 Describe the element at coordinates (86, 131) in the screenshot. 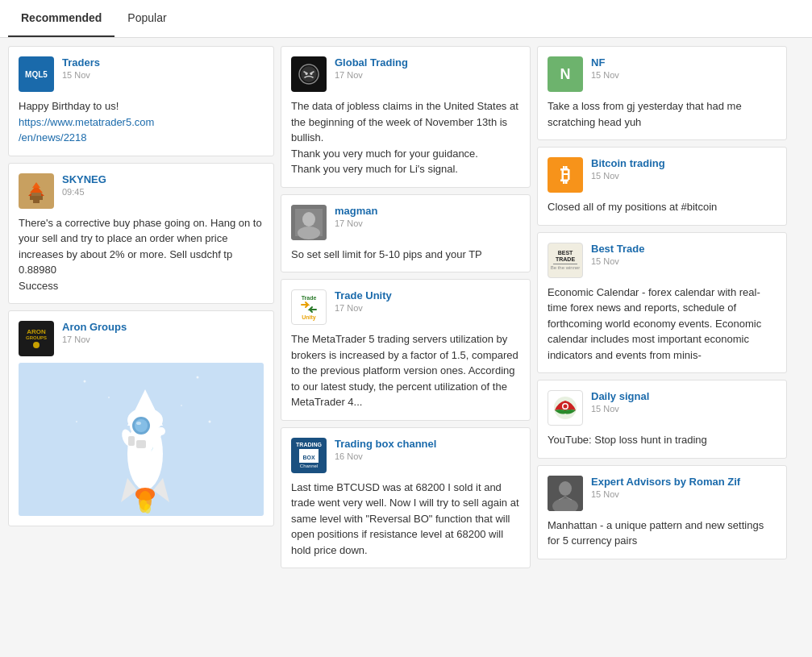

I see `link-traders: https://www.metatrader5.com/en/news/2218` at that location.